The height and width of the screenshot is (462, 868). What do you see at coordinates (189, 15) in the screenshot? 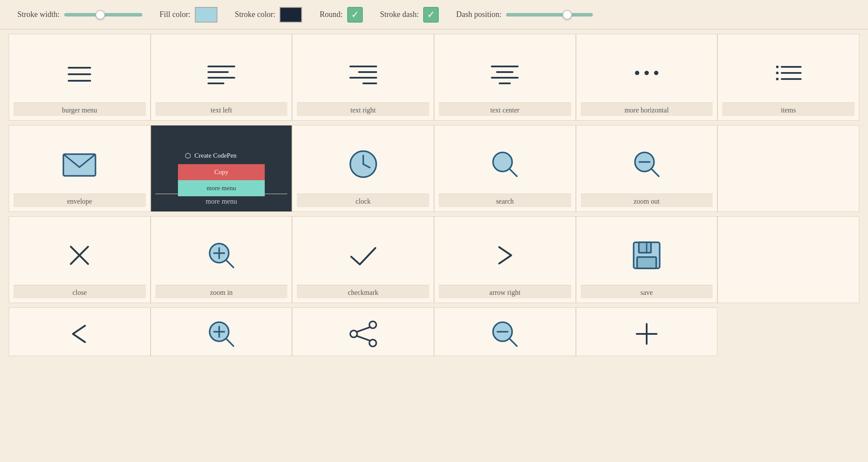
I see `fill-color-control: Fill color:` at bounding box center [189, 15].